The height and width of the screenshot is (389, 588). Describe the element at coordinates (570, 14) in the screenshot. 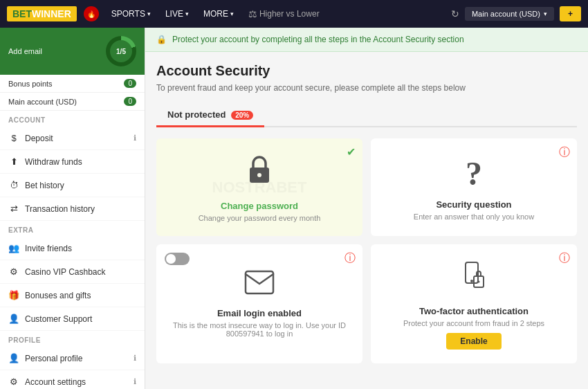

I see `deposit-button: +` at that location.